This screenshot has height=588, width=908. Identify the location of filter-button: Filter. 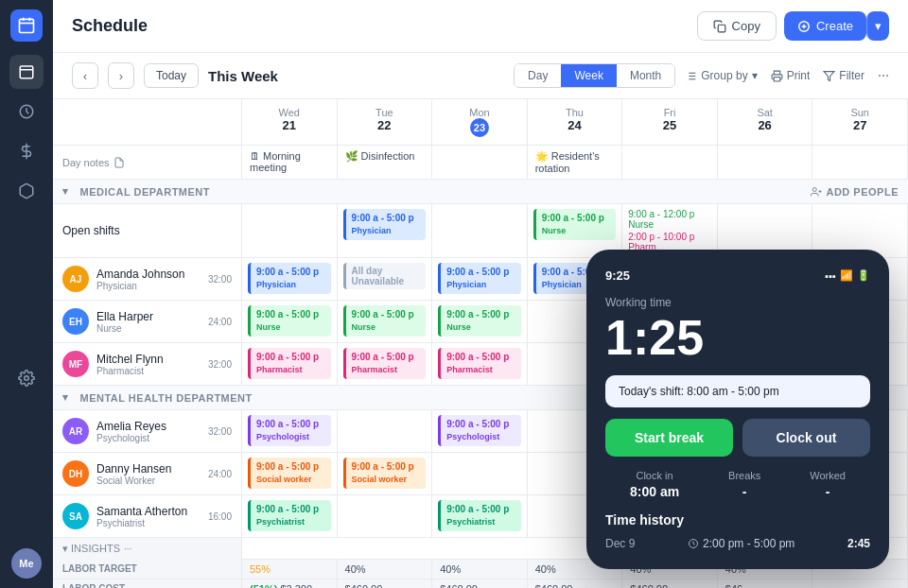
(844, 76).